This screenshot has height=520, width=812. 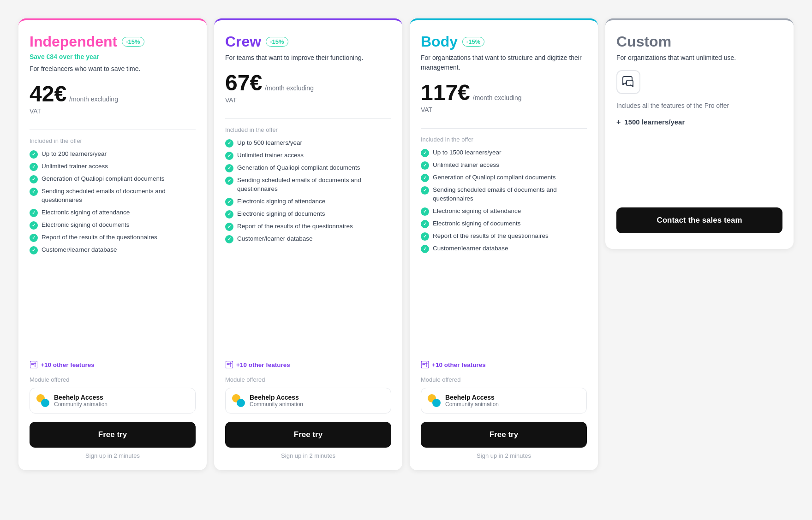 I want to click on price-row: 117€ /month excluding, so click(x=504, y=92).